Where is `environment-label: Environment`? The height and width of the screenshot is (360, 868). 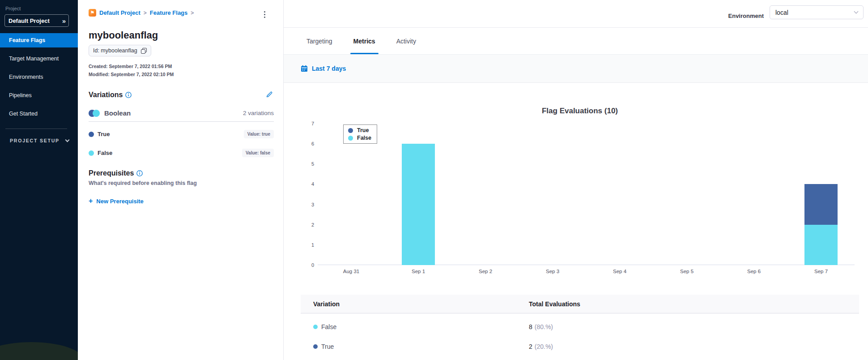
environment-label: Environment is located at coordinates (746, 16).